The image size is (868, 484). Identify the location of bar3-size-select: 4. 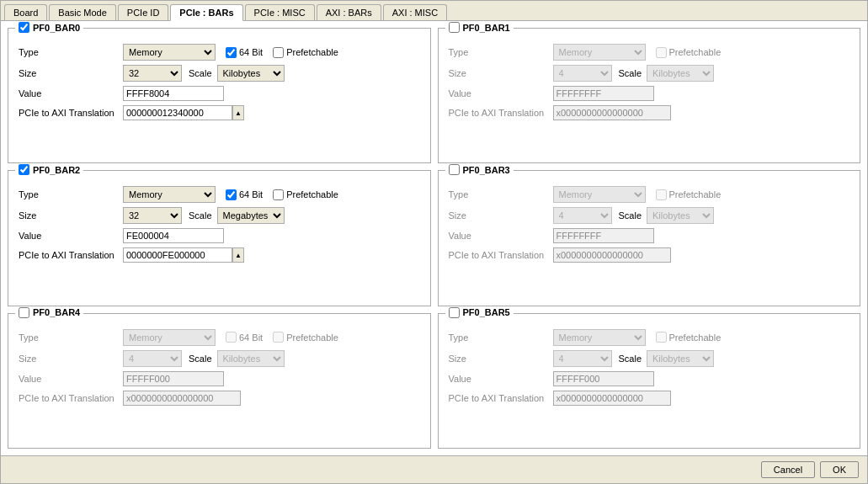
(583, 215).